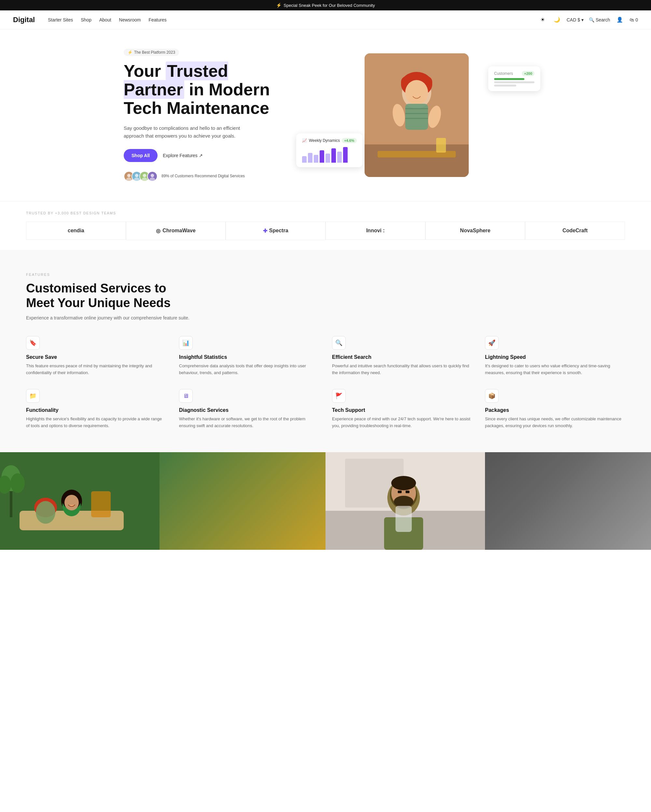 The image size is (651, 812). What do you see at coordinates (304, 140) in the screenshot?
I see `trend-icon: 📈` at bounding box center [304, 140].